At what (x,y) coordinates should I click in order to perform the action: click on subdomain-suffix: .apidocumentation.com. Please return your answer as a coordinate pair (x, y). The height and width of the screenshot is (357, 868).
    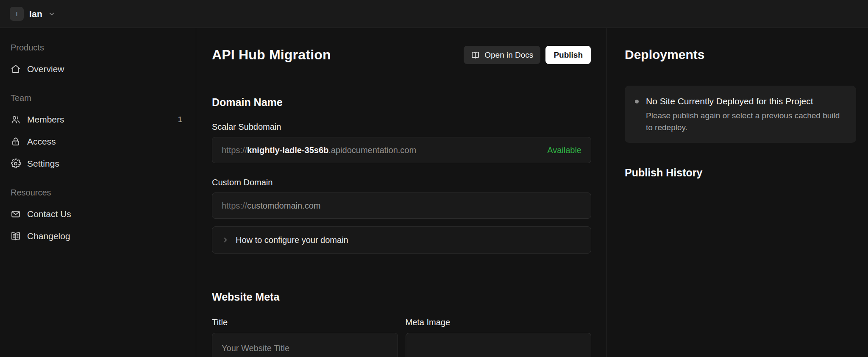
    Looking at the image, I should click on (372, 150).